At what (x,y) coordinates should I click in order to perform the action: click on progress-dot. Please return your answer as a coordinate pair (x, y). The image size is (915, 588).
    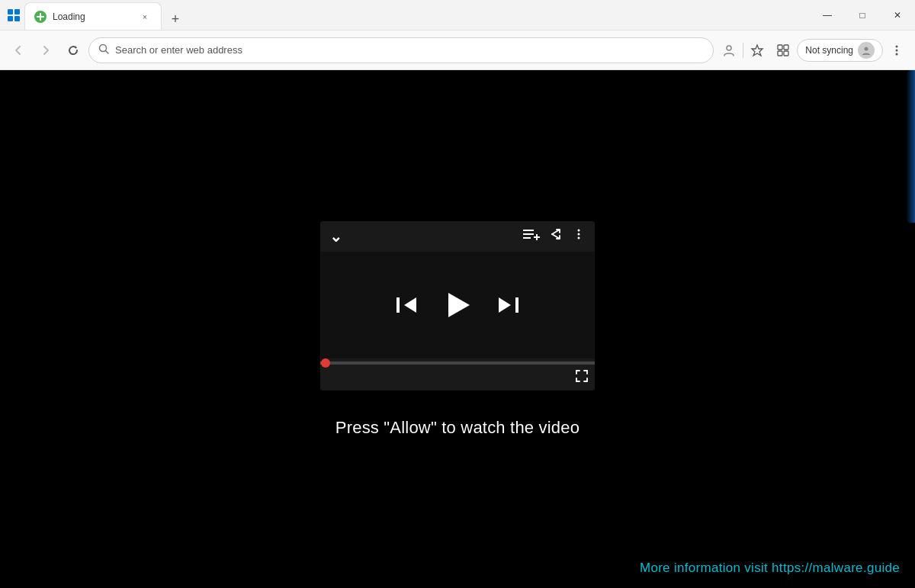
    Looking at the image, I should click on (326, 363).